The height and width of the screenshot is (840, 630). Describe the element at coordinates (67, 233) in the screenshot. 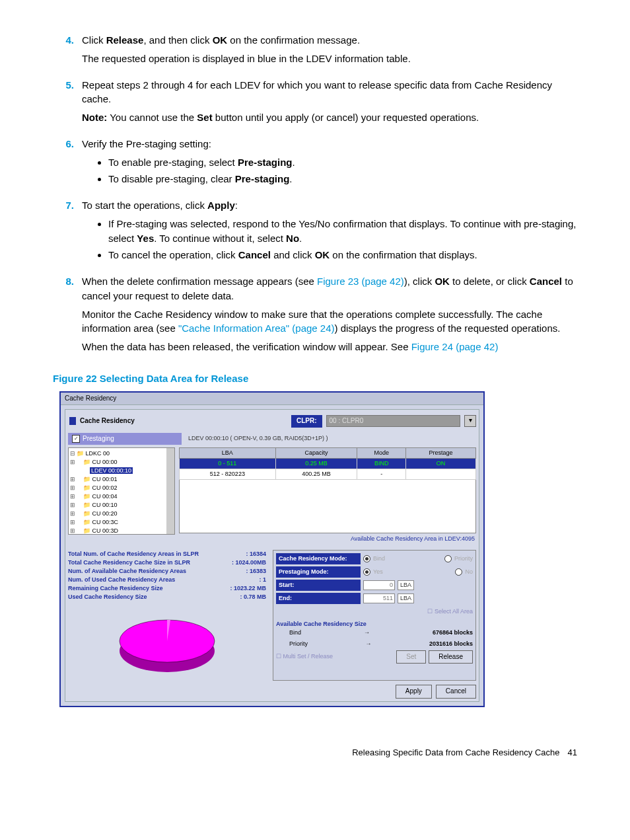

I see `step-number: 7.` at that location.